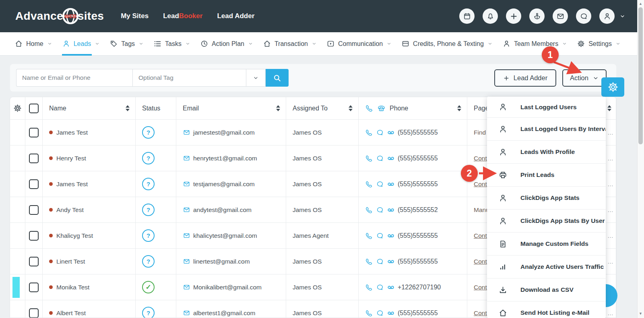 The height and width of the screenshot is (318, 644). Describe the element at coordinates (89, 108) in the screenshot. I see `column-header-name: Name` at that location.